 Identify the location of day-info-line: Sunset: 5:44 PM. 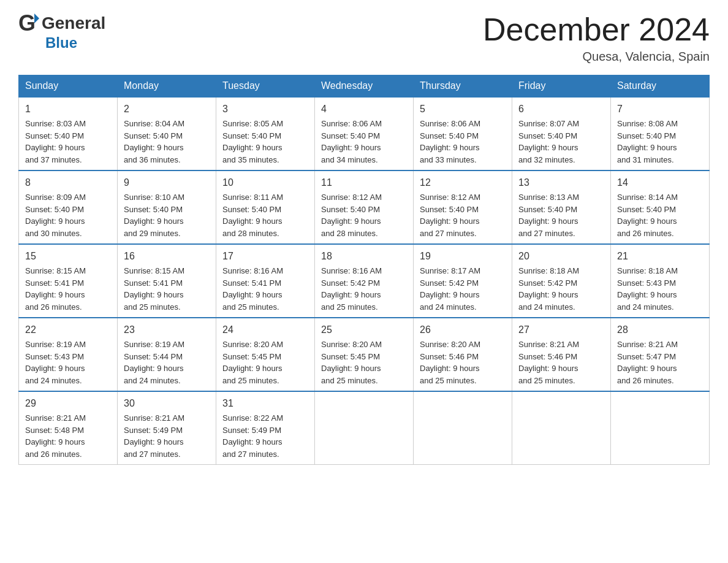
(167, 357).